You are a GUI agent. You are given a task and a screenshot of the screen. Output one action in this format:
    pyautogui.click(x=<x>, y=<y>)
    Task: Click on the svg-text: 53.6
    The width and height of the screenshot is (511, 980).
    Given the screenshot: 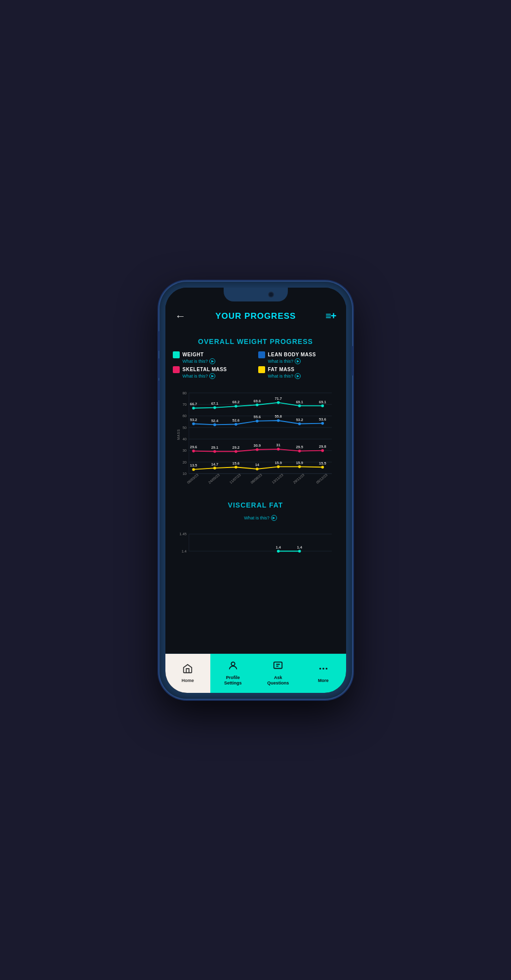 What is the action you would take?
    pyautogui.click(x=323, y=419)
    